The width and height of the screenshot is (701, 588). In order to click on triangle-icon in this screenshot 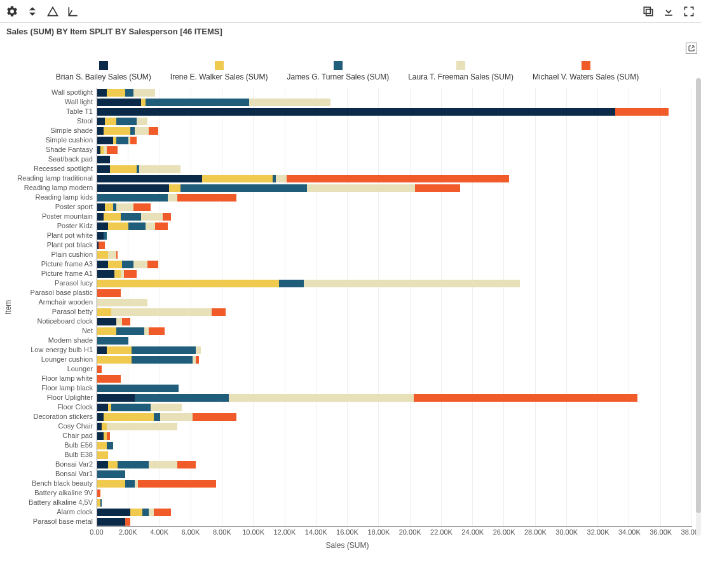, I will do `click(53, 11)`.